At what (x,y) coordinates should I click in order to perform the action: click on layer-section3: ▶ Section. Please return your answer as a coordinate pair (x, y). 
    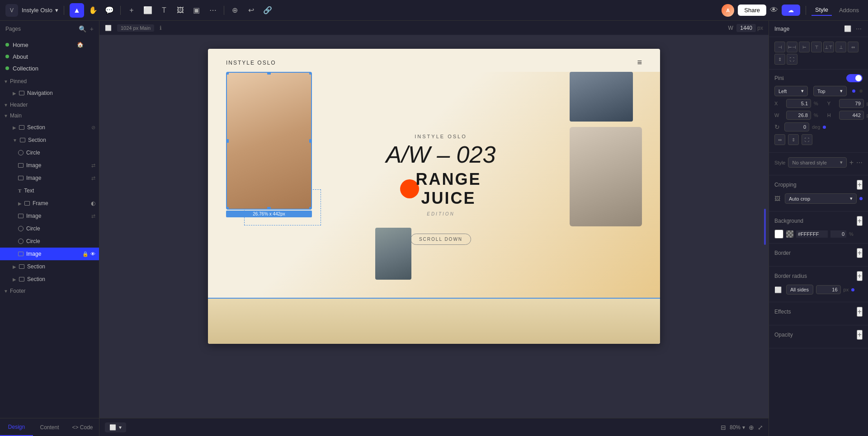
    Looking at the image, I should click on (50, 267).